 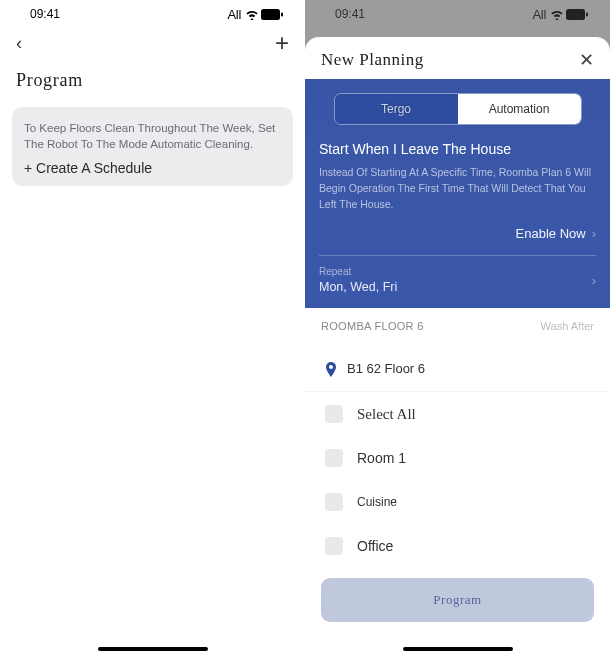 What do you see at coordinates (458, 234) in the screenshot?
I see `enable-now-row: Enable Now ›` at bounding box center [458, 234].